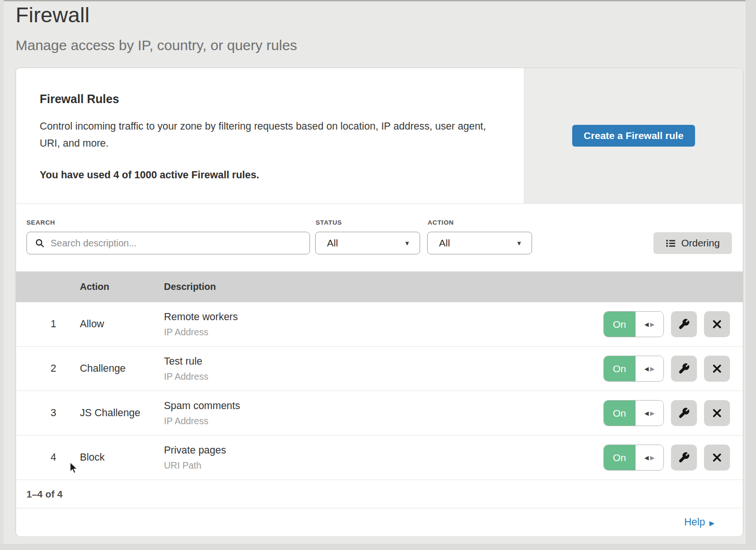 The width and height of the screenshot is (756, 550). I want to click on table-row: 4 Block Private pages URI Path On ◀▶, so click(379, 458).